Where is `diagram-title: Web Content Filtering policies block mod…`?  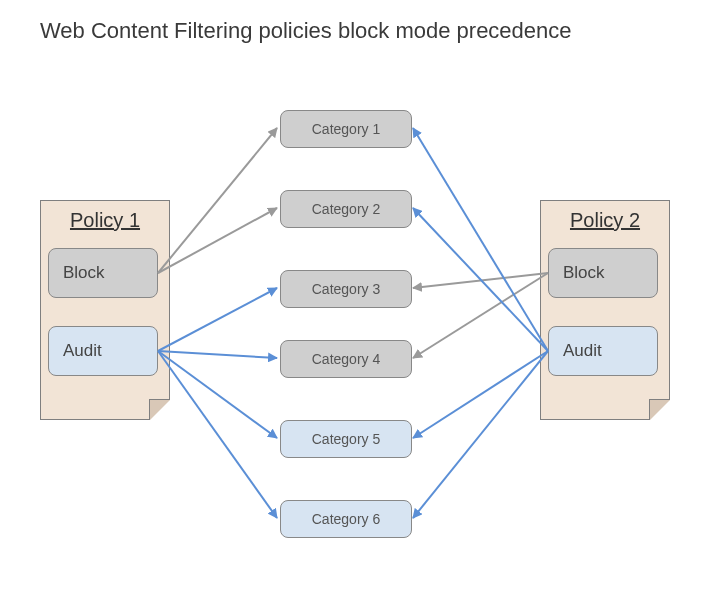 diagram-title: Web Content Filtering policies block mod… is located at coordinates (306, 31).